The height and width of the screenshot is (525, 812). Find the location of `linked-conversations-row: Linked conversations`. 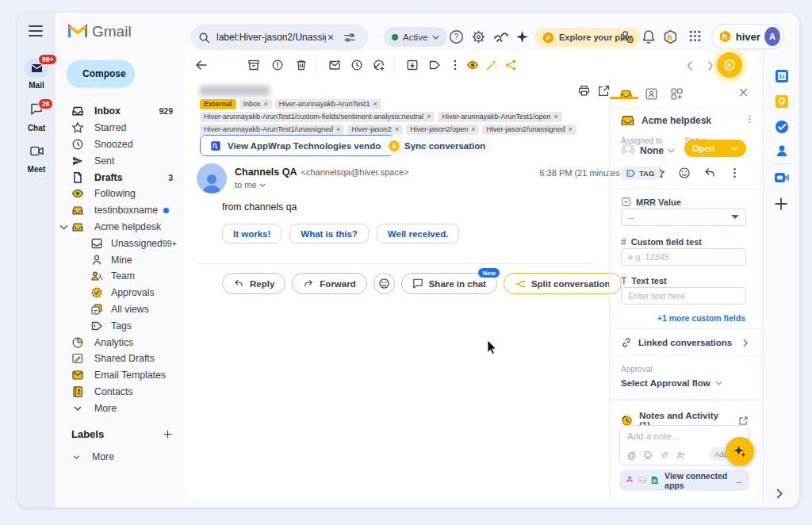

linked-conversations-row: Linked conversations is located at coordinates (685, 343).